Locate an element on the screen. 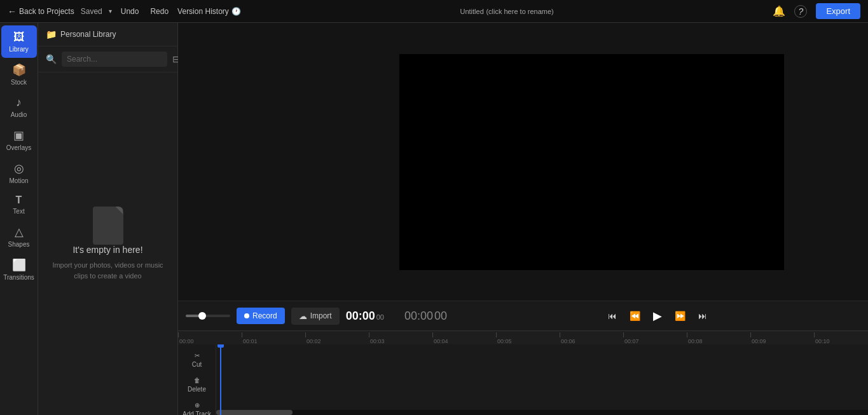  library-content: It's empty in here! Import your photos, … is located at coordinates (108, 244).